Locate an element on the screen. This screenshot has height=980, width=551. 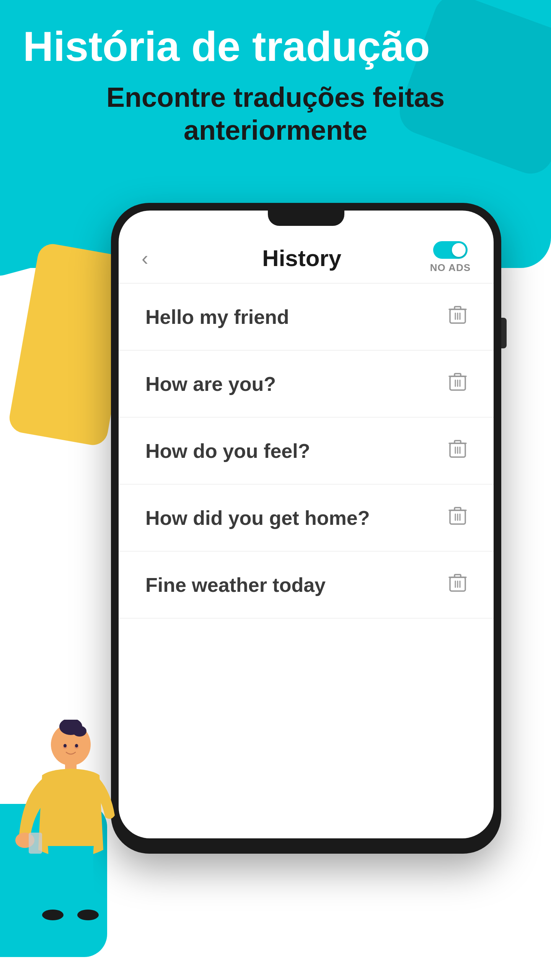
no-ads-toggle is located at coordinates (450, 250).